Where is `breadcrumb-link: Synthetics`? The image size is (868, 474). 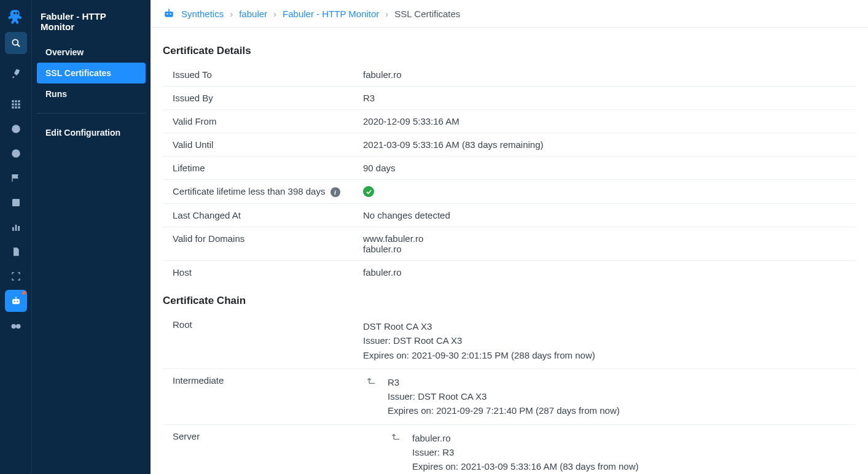 breadcrumb-link: Synthetics is located at coordinates (203, 14).